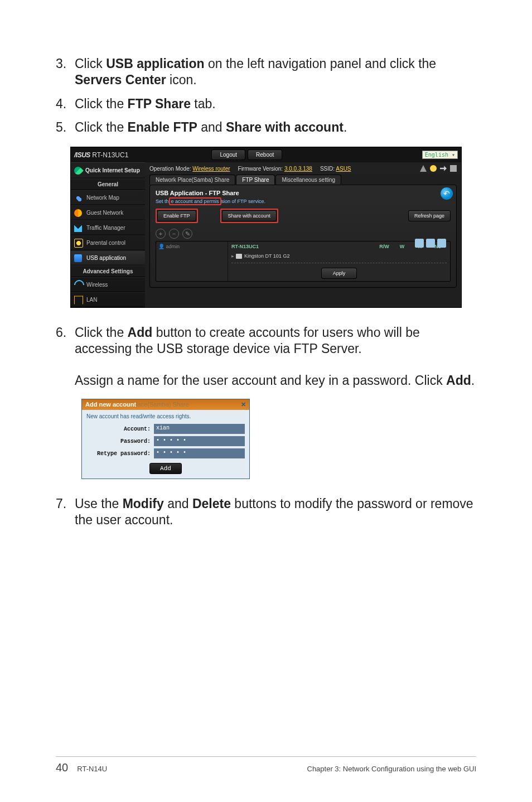 The width and height of the screenshot is (532, 802). I want to click on drive-icon, so click(239, 257).